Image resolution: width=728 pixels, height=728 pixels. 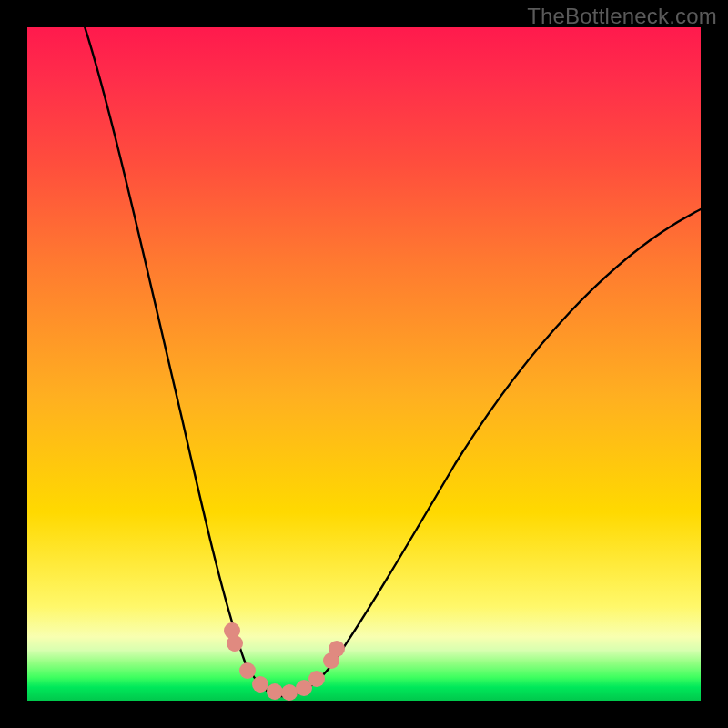 I want to click on watermark-text: TheBottleneck.com, so click(x=622, y=16).